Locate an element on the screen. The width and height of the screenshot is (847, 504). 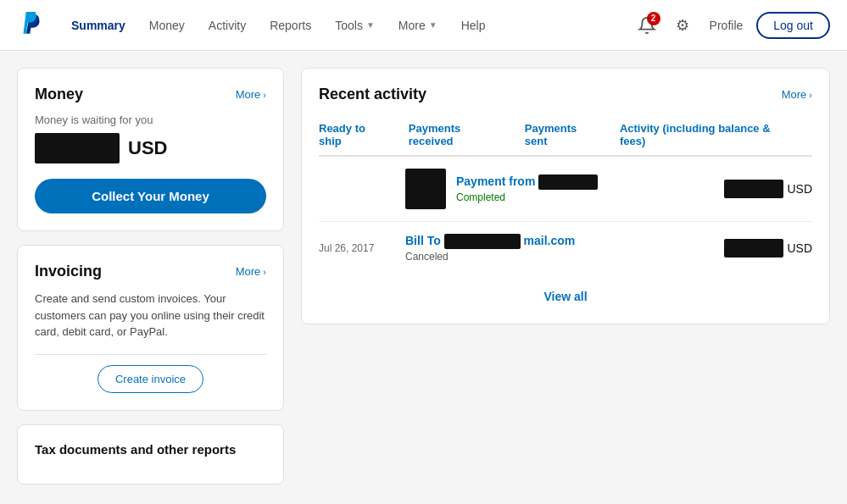
collect-money-button: Collect Your Money is located at coordinates (151, 197).